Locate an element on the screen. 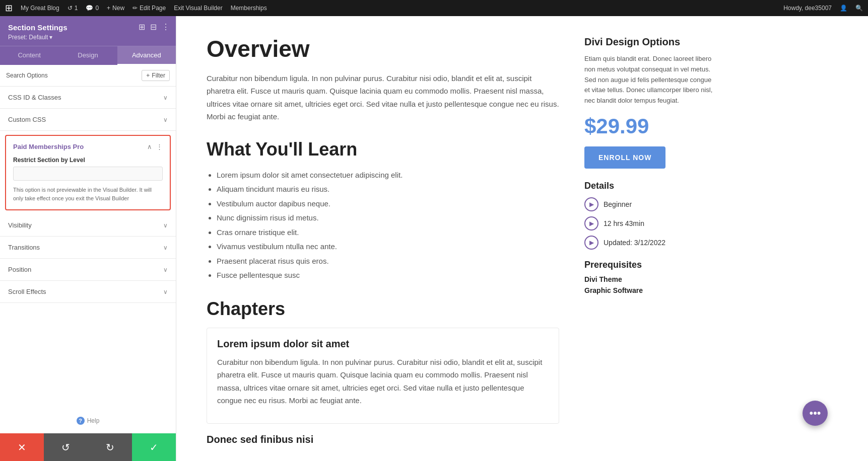  revision-icon: ↺ is located at coordinates (70, 8).